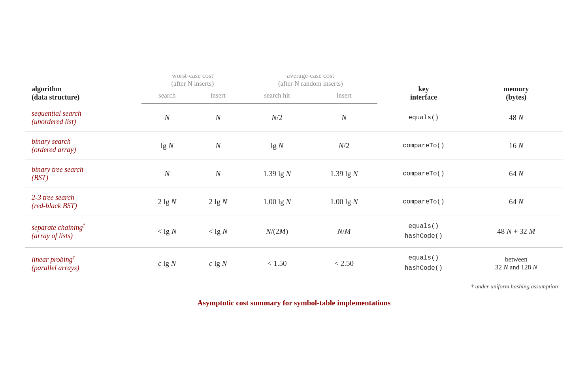 This screenshot has height=380, width=588. What do you see at coordinates (218, 201) in the screenshot?
I see `cell-23t-worst-insert: 2 lg N` at bounding box center [218, 201].